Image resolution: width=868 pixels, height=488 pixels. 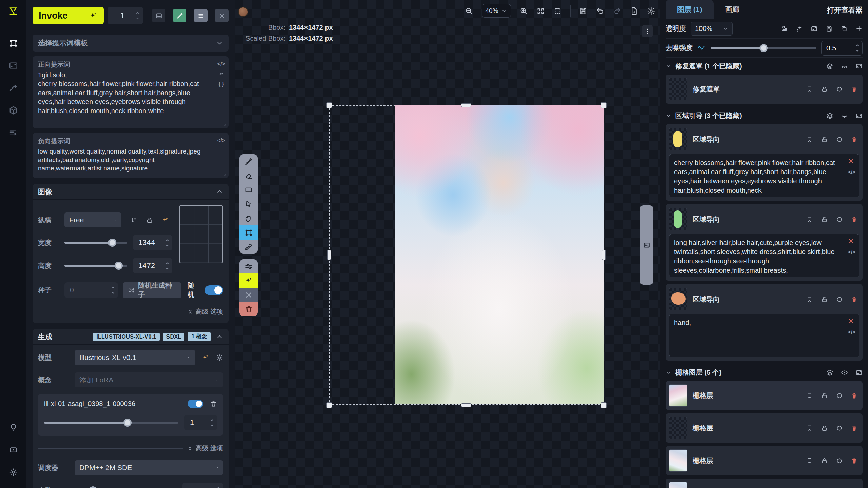 What do you see at coordinates (220, 192) in the screenshot?
I see `chevron-up-icon` at bounding box center [220, 192].